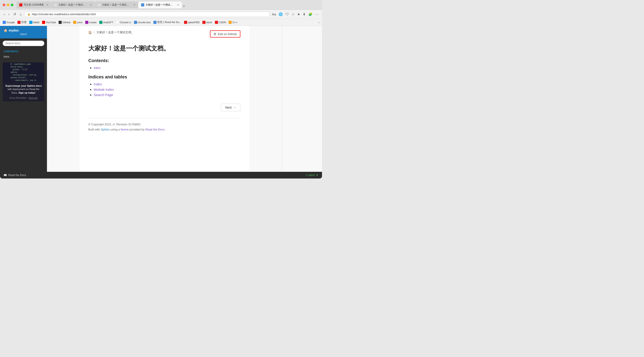  What do you see at coordinates (21, 14) in the screenshot?
I see `home-button: ⌂` at bounding box center [21, 14].